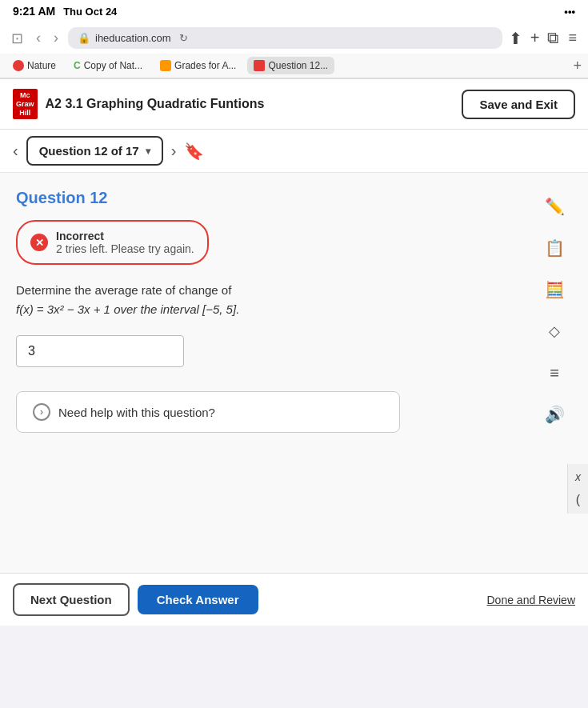 Image resolution: width=588 pixels, height=708 pixels. Describe the element at coordinates (294, 151) in the screenshot. I see `question-nav: ‹ Question 12 of 17 ▾ › 🔖` at that location.